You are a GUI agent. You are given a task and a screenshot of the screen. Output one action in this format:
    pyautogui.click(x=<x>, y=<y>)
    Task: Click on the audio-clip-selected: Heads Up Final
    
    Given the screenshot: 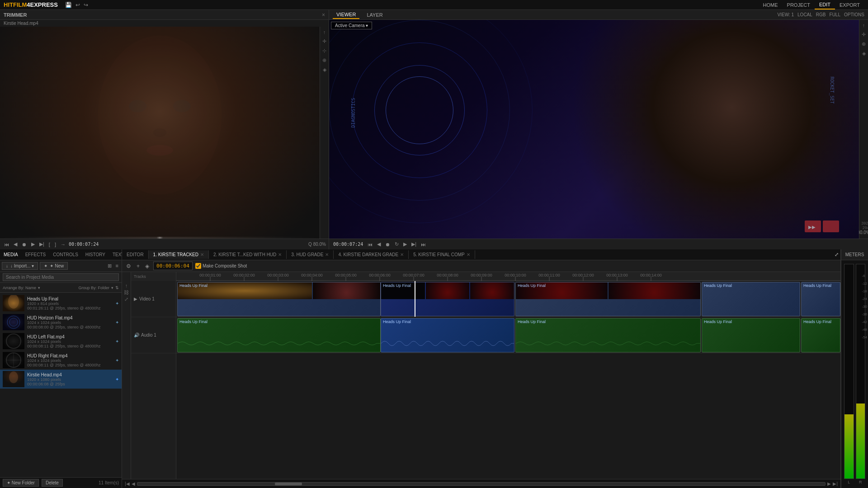 What is the action you would take?
    pyautogui.click(x=448, y=335)
    